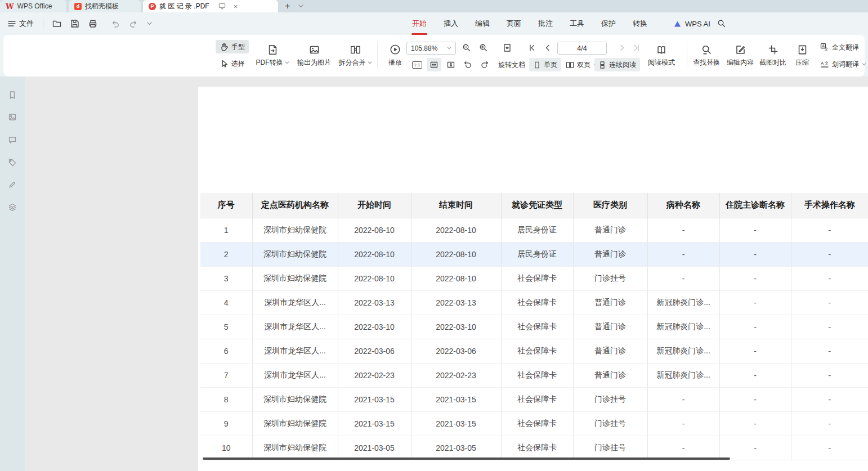 The height and width of the screenshot is (471, 868). Describe the element at coordinates (617, 65) in the screenshot. I see `continuous-read-button: 连续阅读` at that location.